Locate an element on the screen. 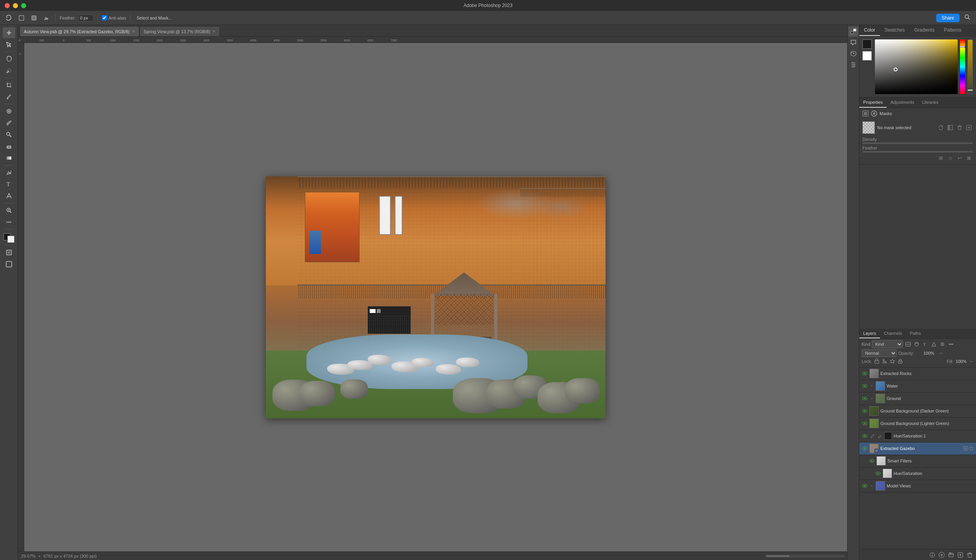 The height and width of the screenshot is (560, 976). tab-layers: Layers is located at coordinates (870, 334).